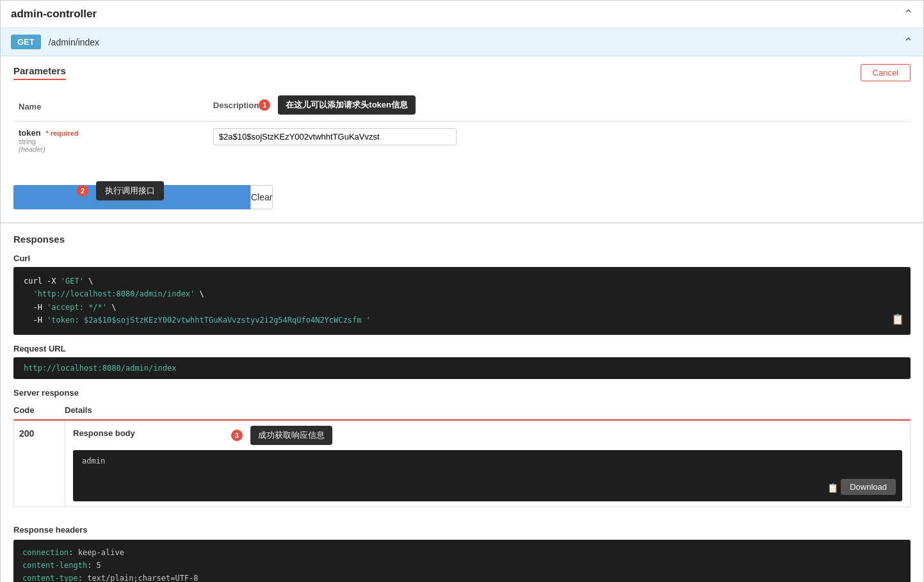 The height and width of the screenshot is (582, 924). Describe the element at coordinates (26, 42) in the screenshot. I see `method-badge: GET` at that location.